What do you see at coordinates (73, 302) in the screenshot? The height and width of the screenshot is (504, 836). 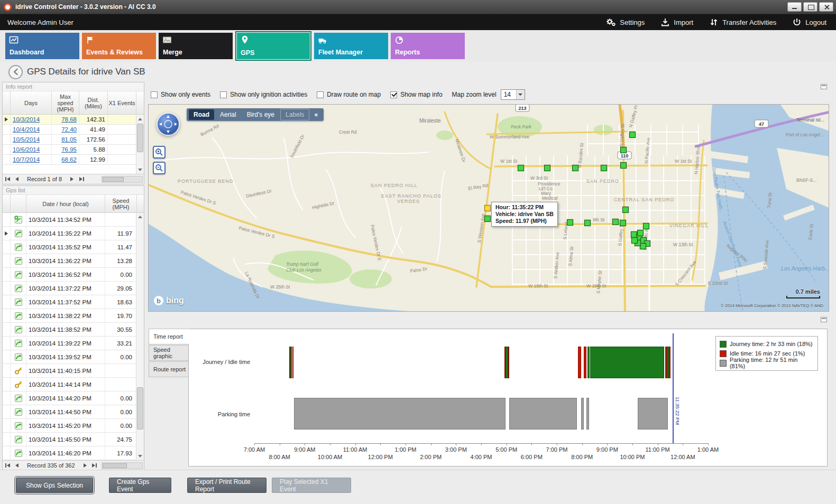 I see `gps-list-row: 10/3/2014 11:37:52 PM18.63` at bounding box center [73, 302].